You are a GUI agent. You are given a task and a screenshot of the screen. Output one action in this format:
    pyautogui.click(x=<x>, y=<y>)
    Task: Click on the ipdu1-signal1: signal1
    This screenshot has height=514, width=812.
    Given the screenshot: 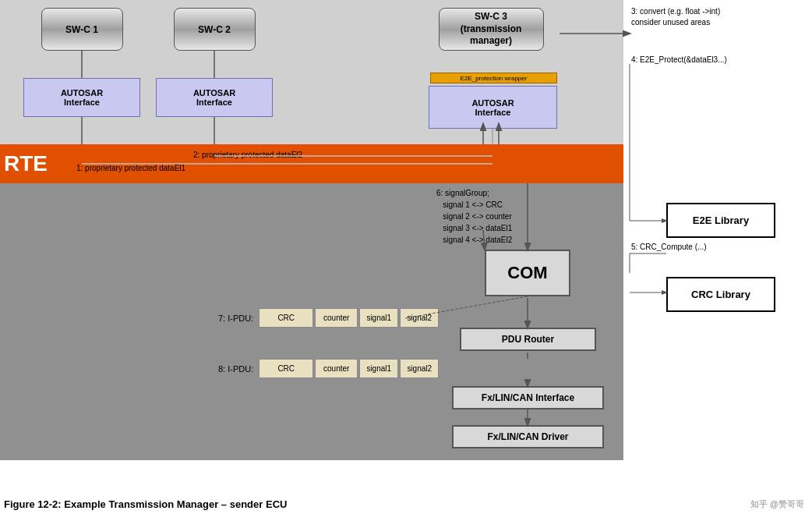 What is the action you would take?
    pyautogui.click(x=379, y=318)
    